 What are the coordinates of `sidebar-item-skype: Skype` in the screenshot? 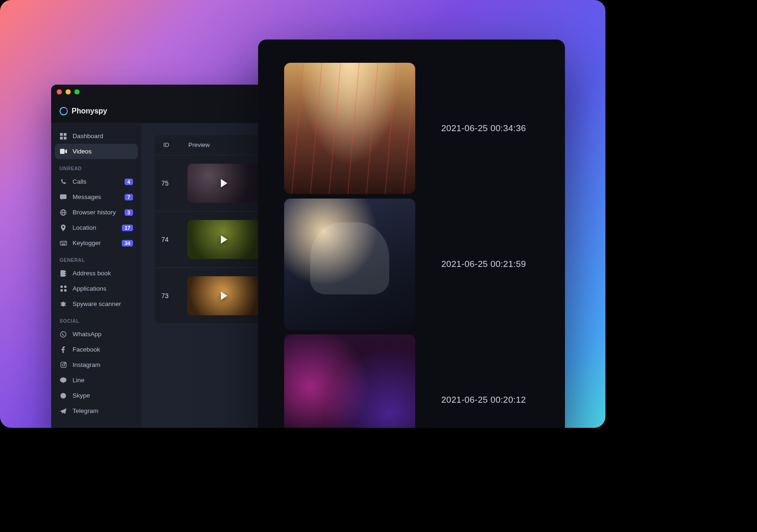 It's located at (96, 395).